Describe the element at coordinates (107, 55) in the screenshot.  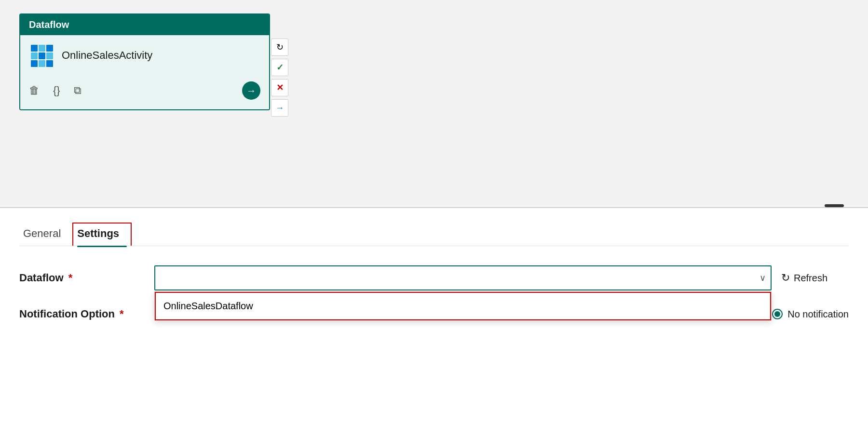
I see `activity-name: OnlineSalesActivity` at that location.